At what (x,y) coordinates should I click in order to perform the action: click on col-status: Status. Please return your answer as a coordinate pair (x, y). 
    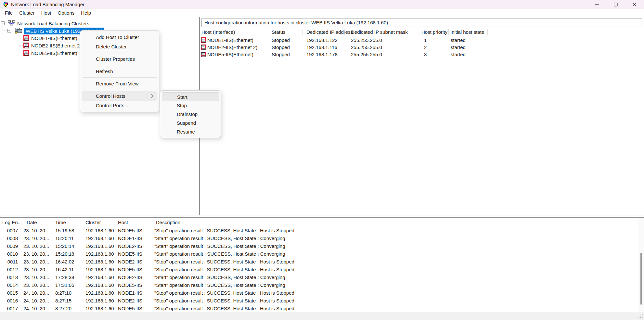
    Looking at the image, I should click on (279, 32).